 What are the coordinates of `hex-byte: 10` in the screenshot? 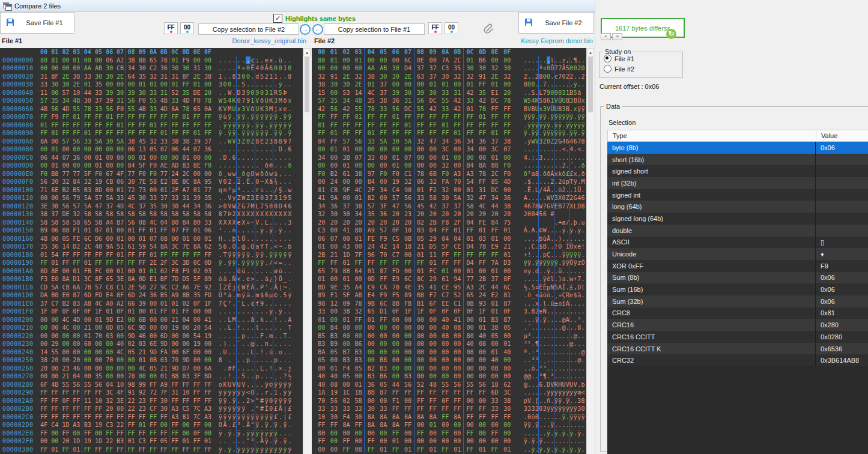 It's located at (408, 231).